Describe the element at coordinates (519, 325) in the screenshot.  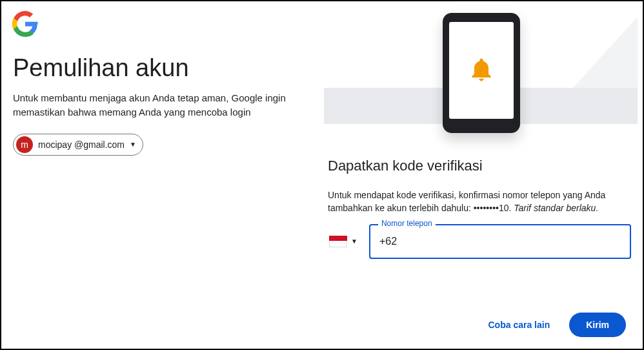
I see `try-another-way-link: Coba cara lain` at that location.